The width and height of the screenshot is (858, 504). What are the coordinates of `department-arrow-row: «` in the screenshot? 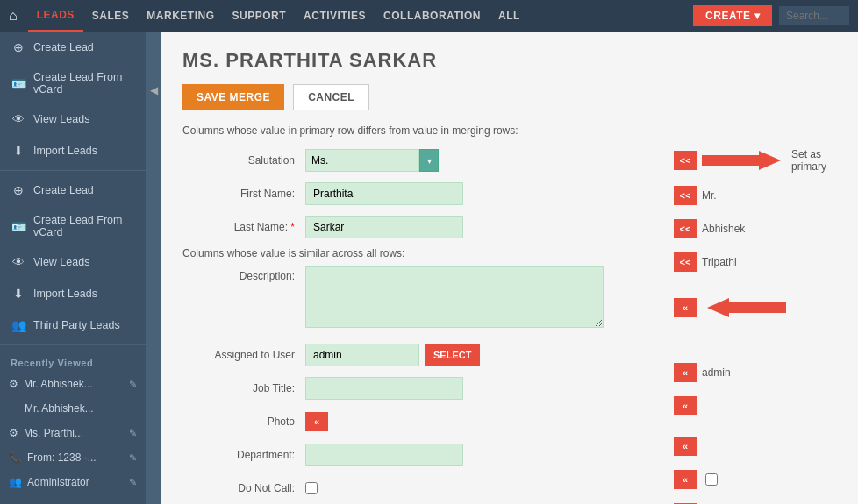 It's located at (757, 446).